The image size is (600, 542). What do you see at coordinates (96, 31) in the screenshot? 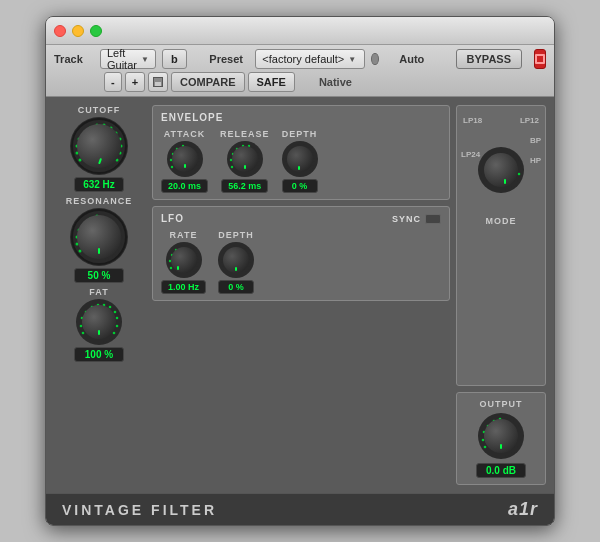
I see `maximize-button` at bounding box center [96, 31].